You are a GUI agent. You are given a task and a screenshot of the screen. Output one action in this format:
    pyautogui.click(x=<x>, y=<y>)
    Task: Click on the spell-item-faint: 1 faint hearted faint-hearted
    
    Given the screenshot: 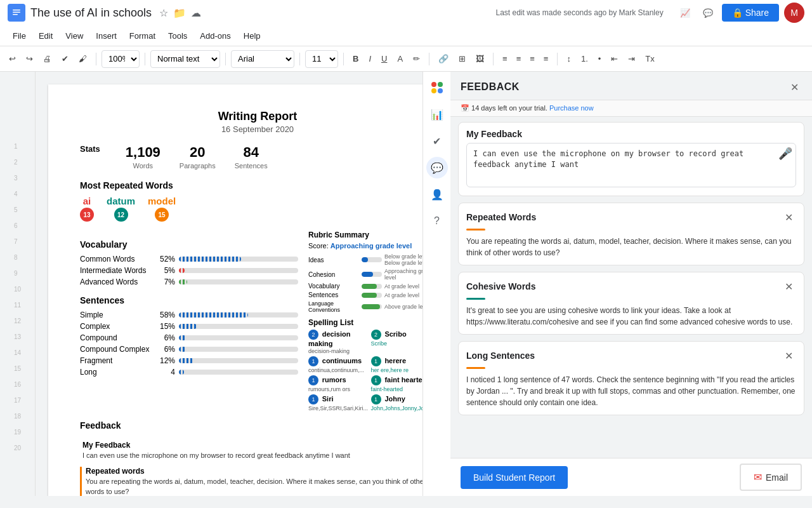 What is the action you would take?
    pyautogui.click(x=397, y=384)
    